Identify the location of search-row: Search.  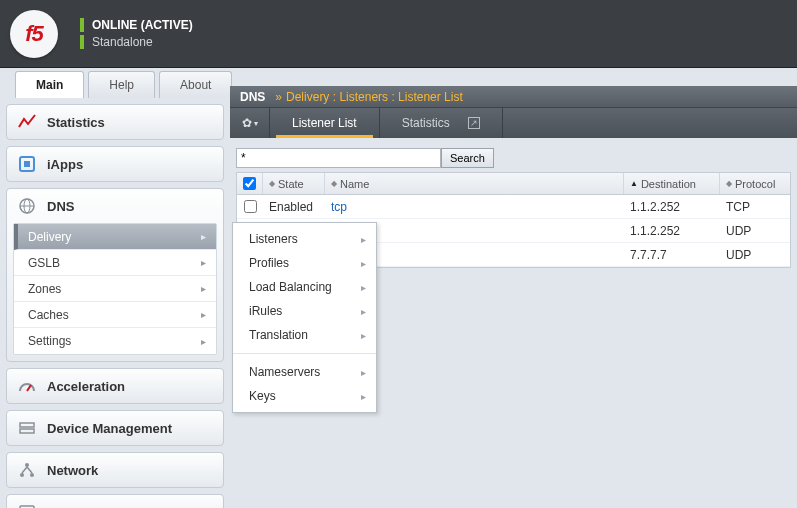
(514, 158).